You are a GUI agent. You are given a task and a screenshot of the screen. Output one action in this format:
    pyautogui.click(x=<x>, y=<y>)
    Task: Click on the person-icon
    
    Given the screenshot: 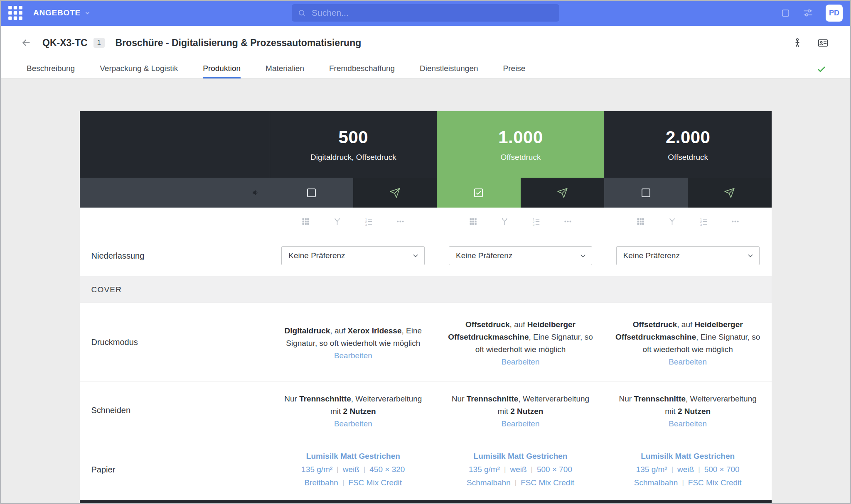 What is the action you would take?
    pyautogui.click(x=797, y=43)
    